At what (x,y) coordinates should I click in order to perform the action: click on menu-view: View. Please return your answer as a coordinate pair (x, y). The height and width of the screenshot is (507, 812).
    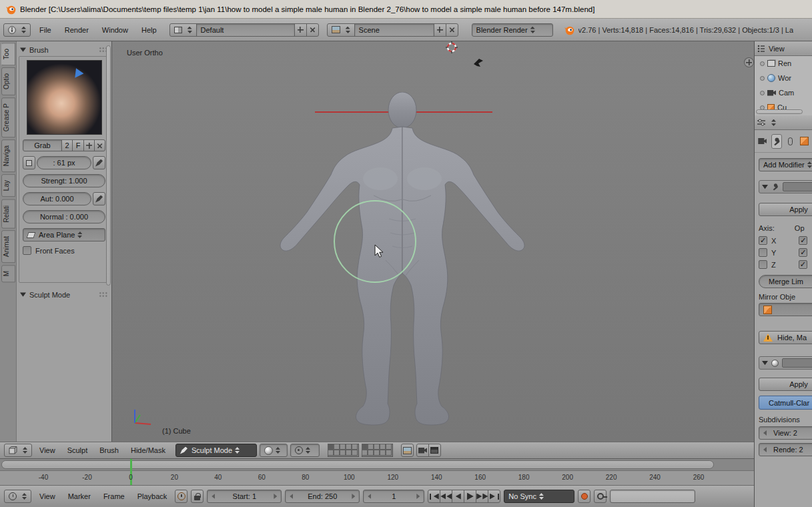
    Looking at the image, I should click on (777, 49).